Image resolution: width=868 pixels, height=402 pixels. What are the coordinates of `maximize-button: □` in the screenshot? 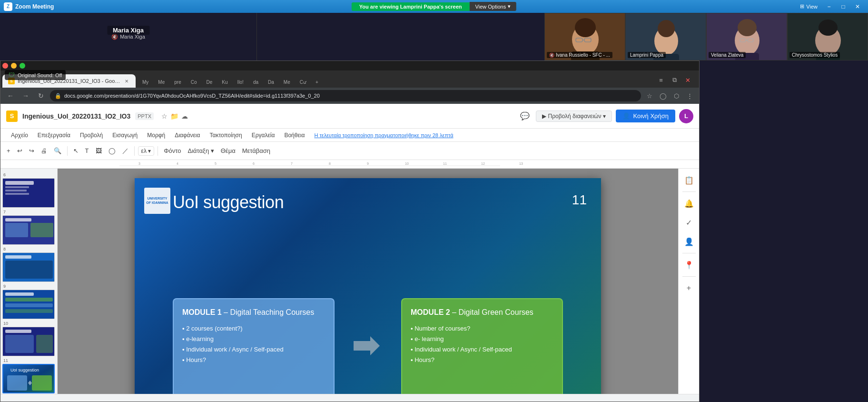 It's located at (843, 7).